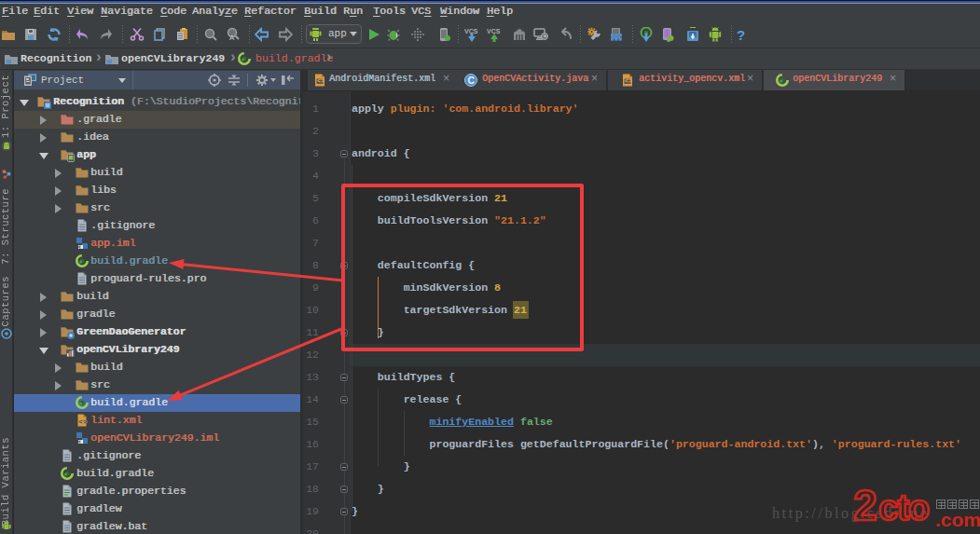 This screenshot has width=980, height=534. I want to click on svg-text: A, so click(232, 37).